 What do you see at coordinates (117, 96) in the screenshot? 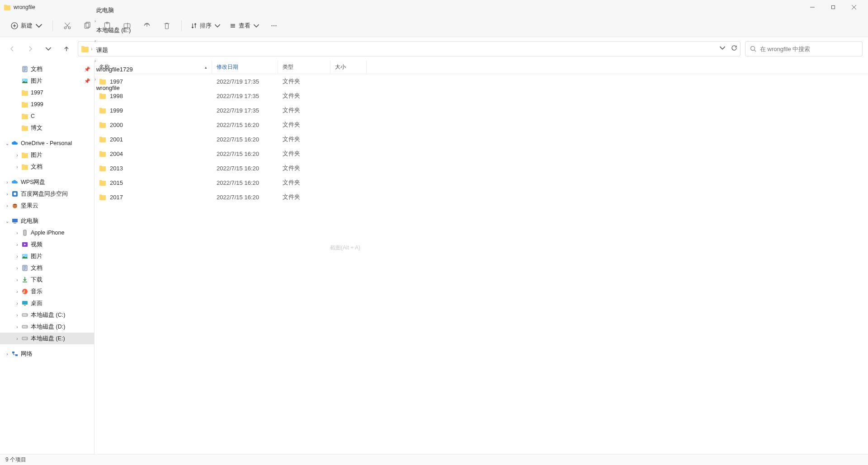
I see `file-name: 1998` at bounding box center [117, 96].